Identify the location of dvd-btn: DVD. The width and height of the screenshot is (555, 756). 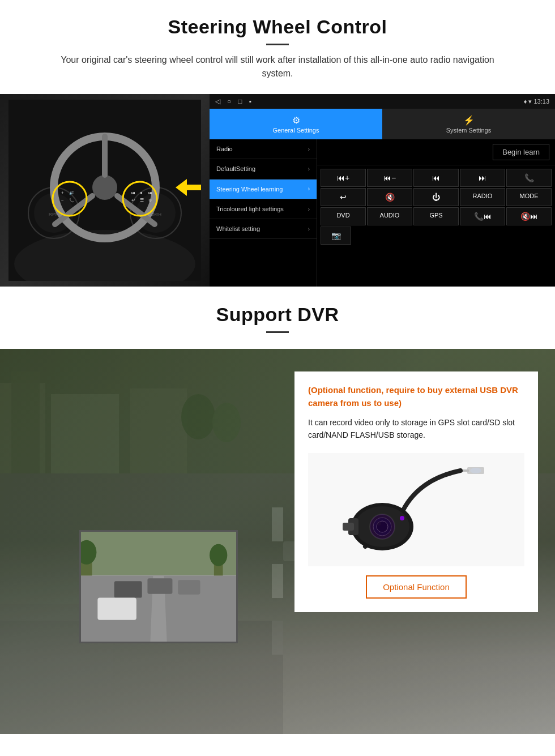
(343, 216).